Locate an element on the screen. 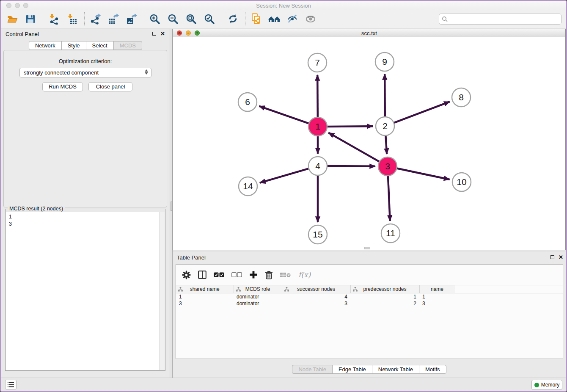 The image size is (567, 392). float-panel-icon is located at coordinates (154, 34).